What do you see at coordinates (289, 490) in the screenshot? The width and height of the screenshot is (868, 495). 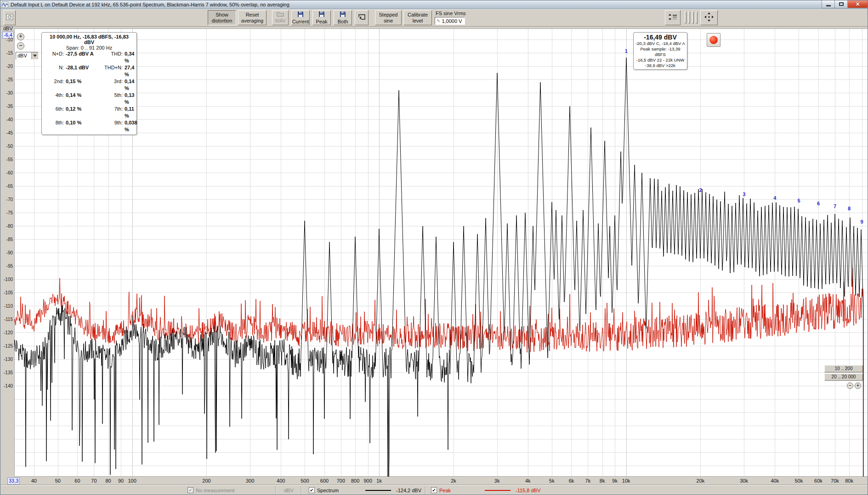 I see `status-unit-label: dBV` at bounding box center [289, 490].